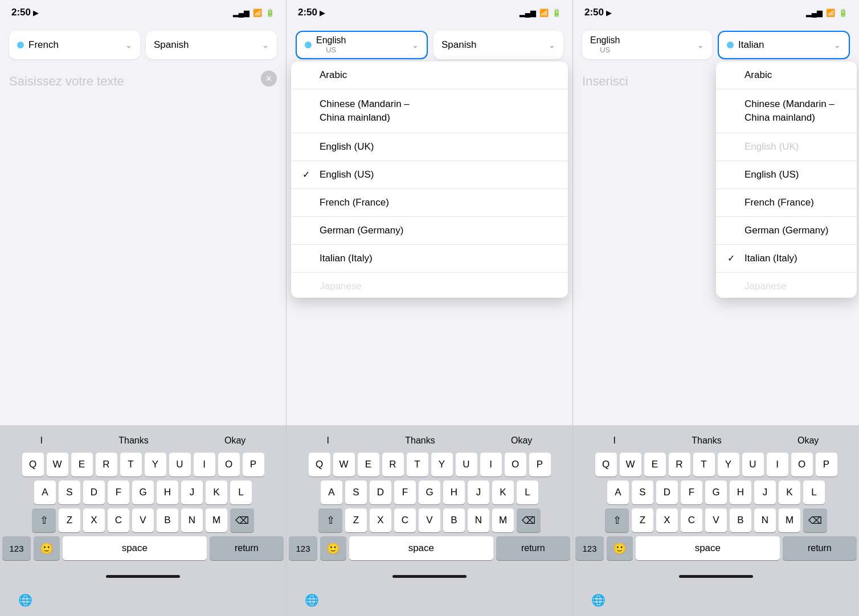 Image resolution: width=859 pixels, height=616 pixels. What do you see at coordinates (75, 45) in the screenshot?
I see `source-lang-btn-1: French ⌄` at bounding box center [75, 45].